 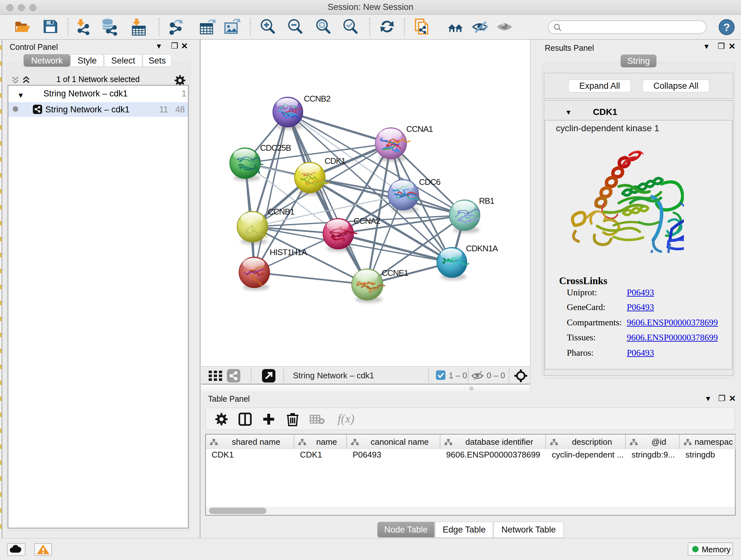 What do you see at coordinates (367, 221) in the screenshot?
I see `svg-text: CCNA2` at bounding box center [367, 221].